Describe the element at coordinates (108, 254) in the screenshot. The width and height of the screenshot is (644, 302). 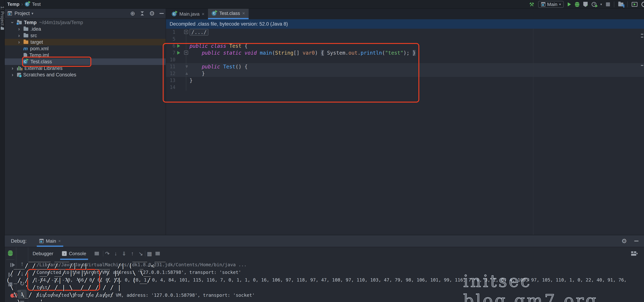
I see `step-over-icon: ↷` at that location.